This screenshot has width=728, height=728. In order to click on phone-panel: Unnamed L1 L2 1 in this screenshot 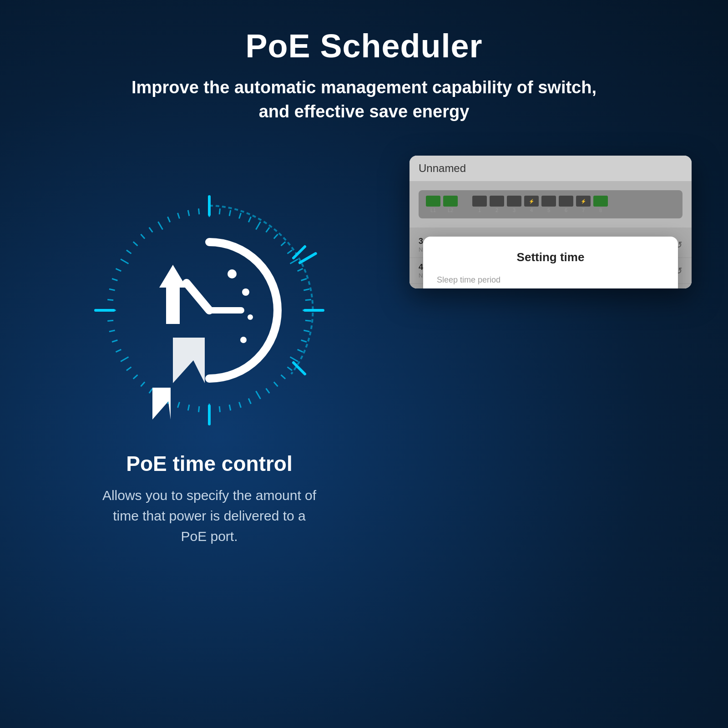, I will do `click(551, 222)`.